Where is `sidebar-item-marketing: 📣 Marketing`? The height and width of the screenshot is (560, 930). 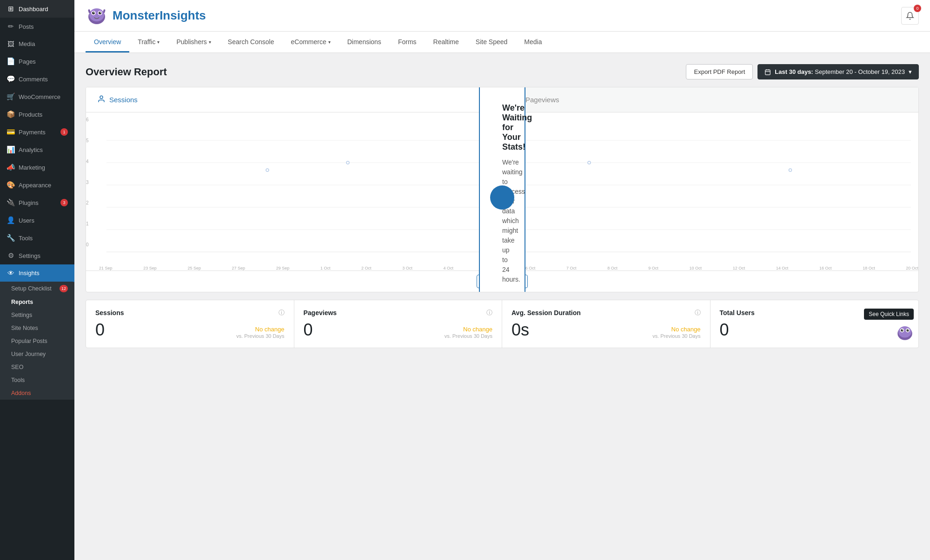
sidebar-item-marketing: 📣 Marketing is located at coordinates (37, 167).